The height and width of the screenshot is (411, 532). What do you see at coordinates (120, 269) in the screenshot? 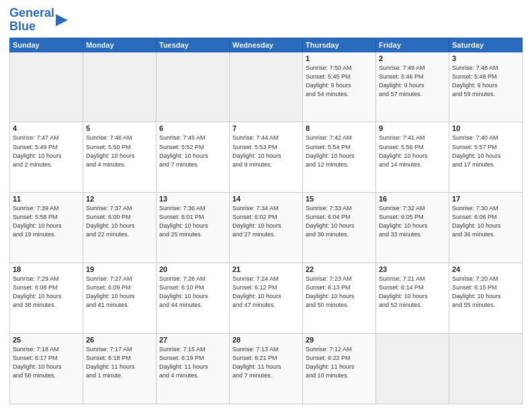
I see `day-number: 19` at bounding box center [120, 269].